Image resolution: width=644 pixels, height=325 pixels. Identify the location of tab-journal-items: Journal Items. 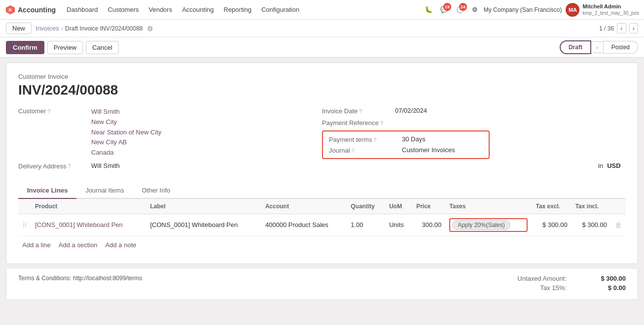
(105, 191).